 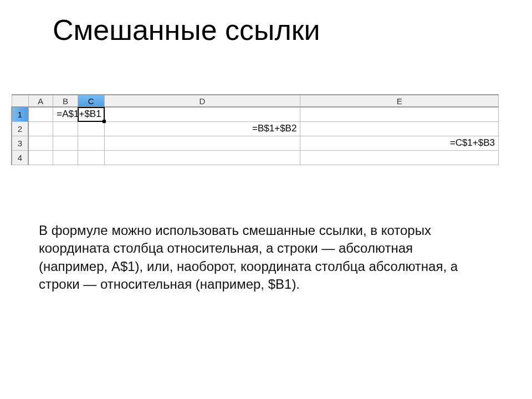 I want to click on cell-E2, so click(x=400, y=129).